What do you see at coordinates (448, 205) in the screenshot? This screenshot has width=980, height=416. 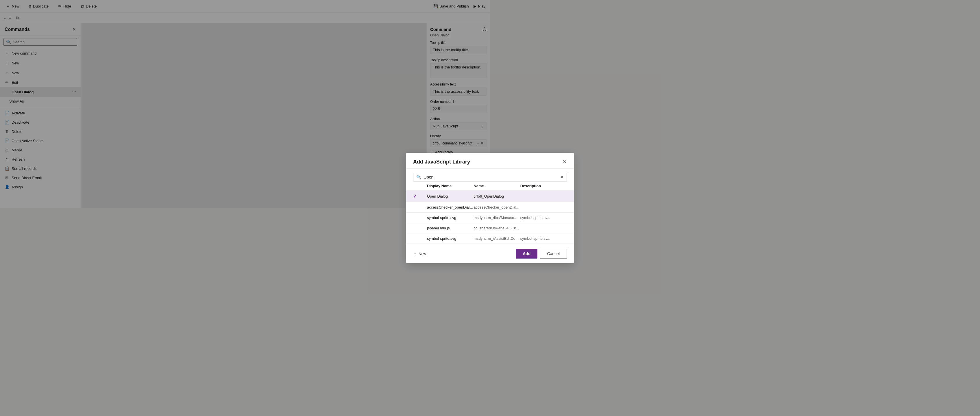 I see `table-row: accessChecker_openDialog.js accessChecke…` at bounding box center [448, 205].